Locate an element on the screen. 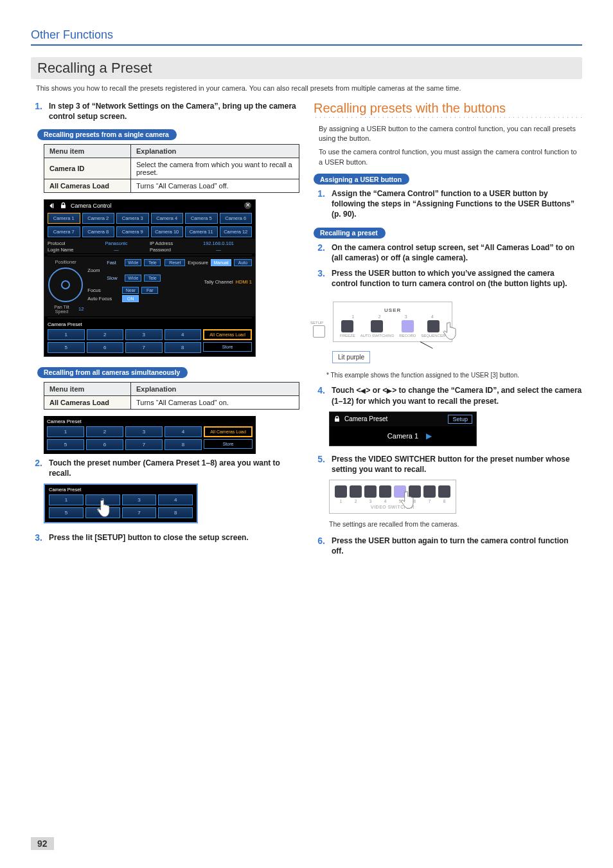  diagram-label: Camera Preset is located at coordinates (121, 489).